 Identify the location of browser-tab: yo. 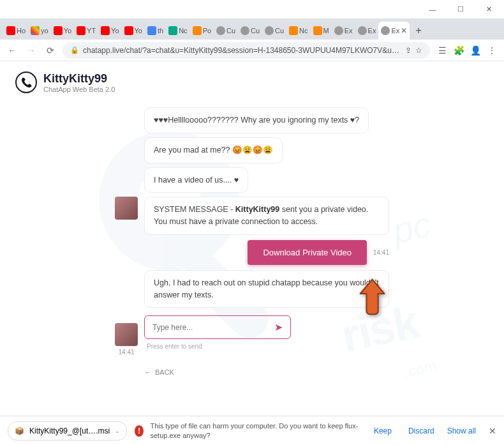
(40, 31).